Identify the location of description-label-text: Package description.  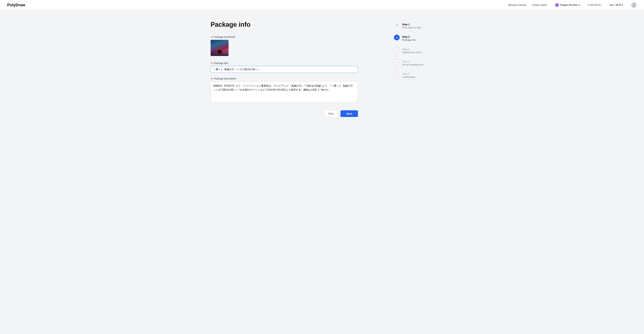
(225, 78).